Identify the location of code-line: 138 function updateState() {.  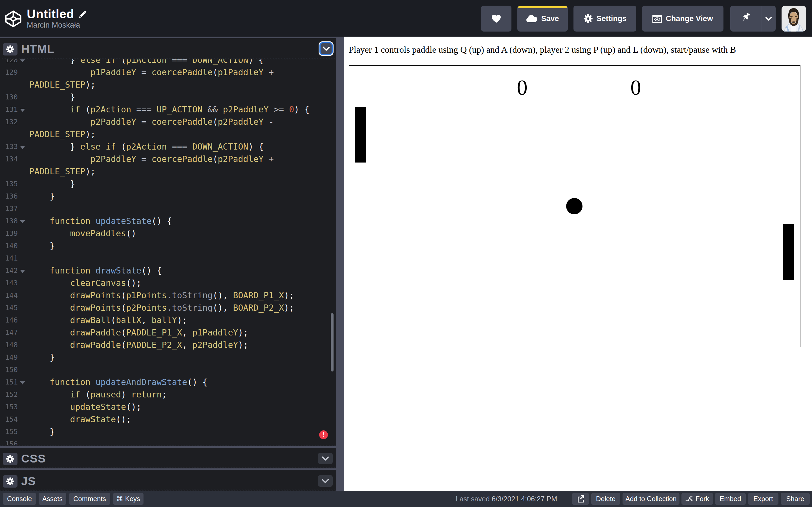
(168, 221).